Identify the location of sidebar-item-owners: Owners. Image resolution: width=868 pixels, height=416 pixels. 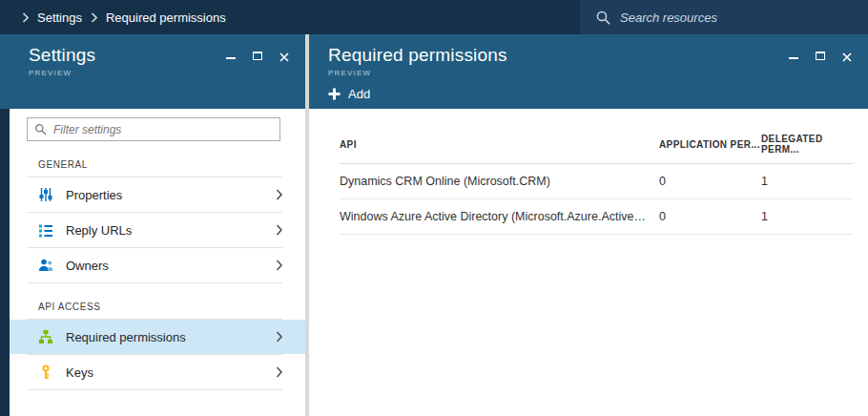
(157, 265).